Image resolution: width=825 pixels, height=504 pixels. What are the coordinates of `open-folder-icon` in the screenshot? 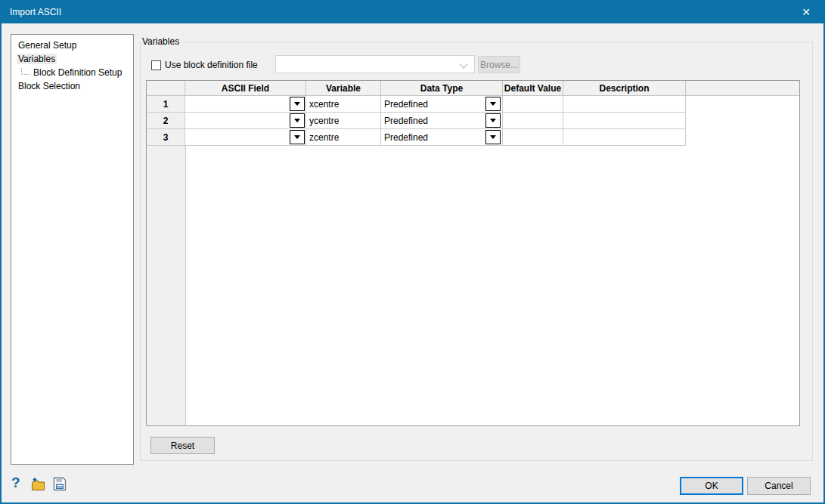 It's located at (38, 485).